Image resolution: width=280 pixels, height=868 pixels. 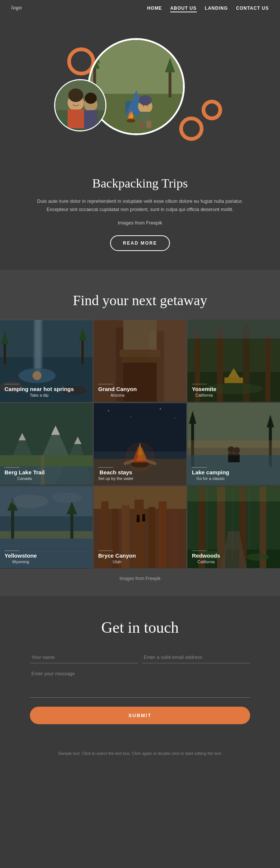 I want to click on hero-small-circle, so click(x=80, y=105).